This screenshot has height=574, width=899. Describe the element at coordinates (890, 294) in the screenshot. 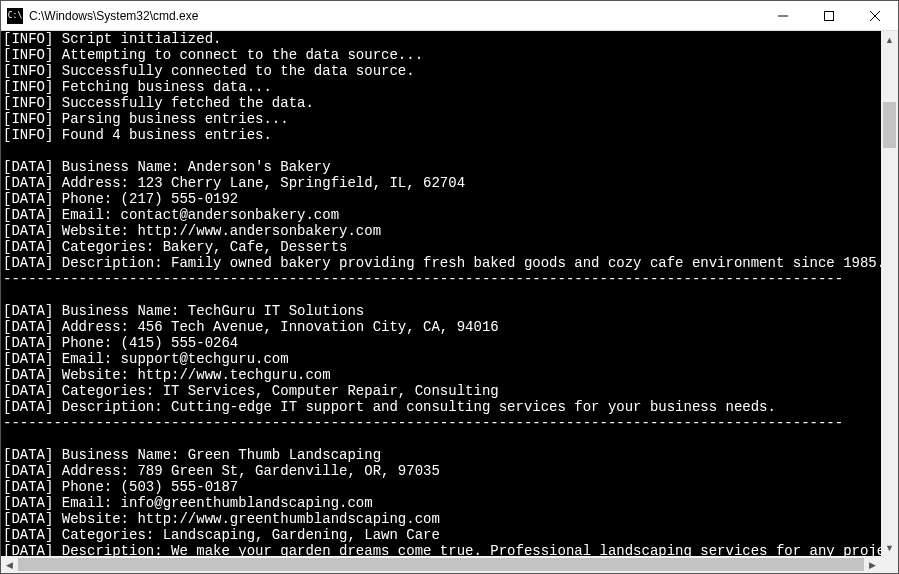

I see `vertical-scrollbar: ▲ ▼` at that location.